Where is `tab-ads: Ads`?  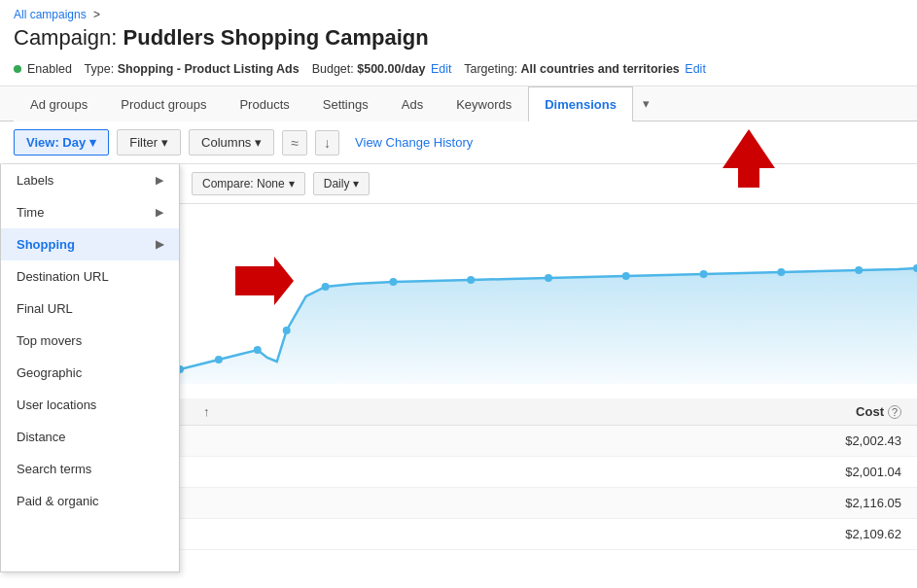
tab-ads: Ads is located at coordinates (412, 104).